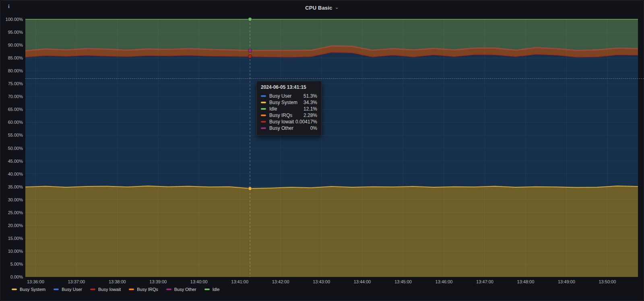 This screenshot has height=301, width=644. I want to click on legend-item-busy-other: Busy Other, so click(181, 289).